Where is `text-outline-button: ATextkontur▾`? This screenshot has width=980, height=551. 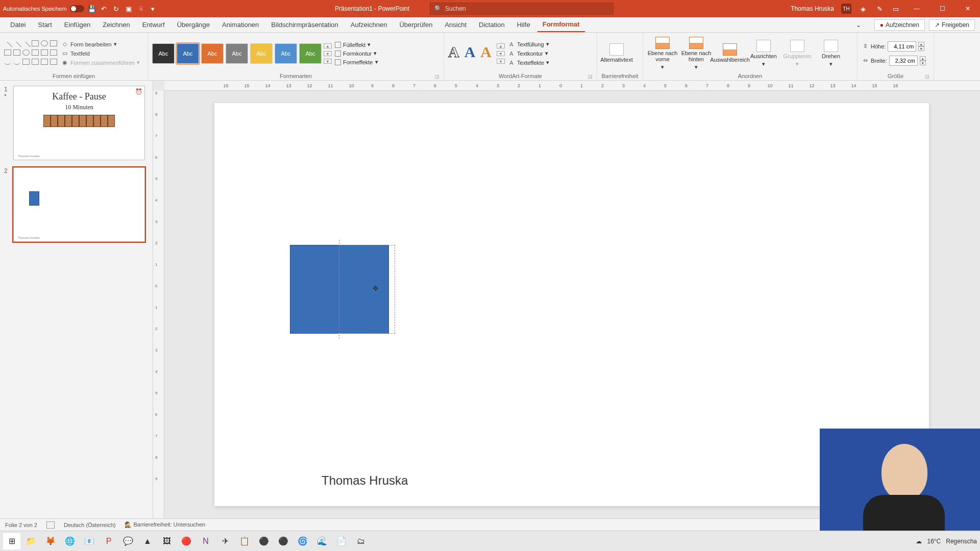
text-outline-button: ATextkontur▾ is located at coordinates (529, 54).